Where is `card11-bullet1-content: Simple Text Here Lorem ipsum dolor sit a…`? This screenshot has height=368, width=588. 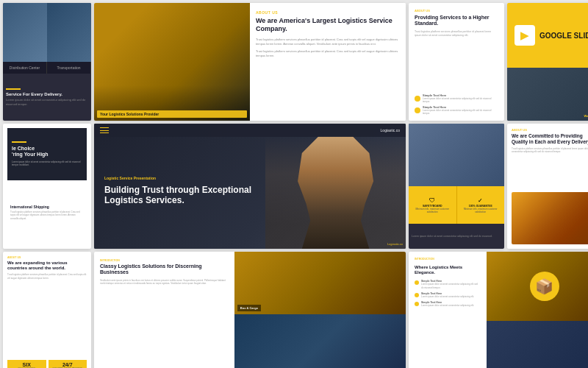
card11-bullet1-content: Simple Text Here Lorem ipsum dolor sit a… is located at coordinates (451, 284).